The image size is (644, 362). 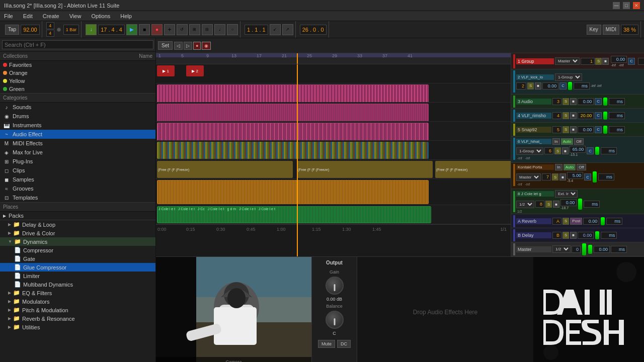 I want to click on track-7-auto: Auto, so click(x=570, y=167).